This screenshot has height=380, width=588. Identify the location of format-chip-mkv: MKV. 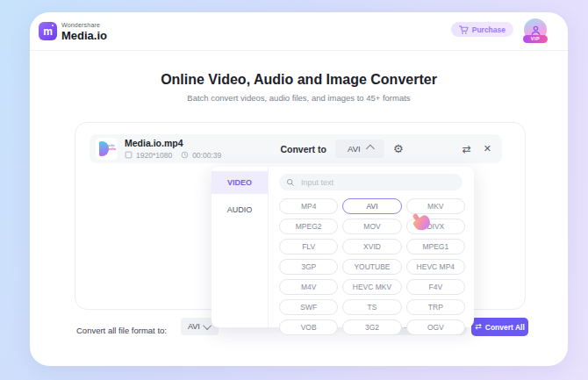
(435, 206).